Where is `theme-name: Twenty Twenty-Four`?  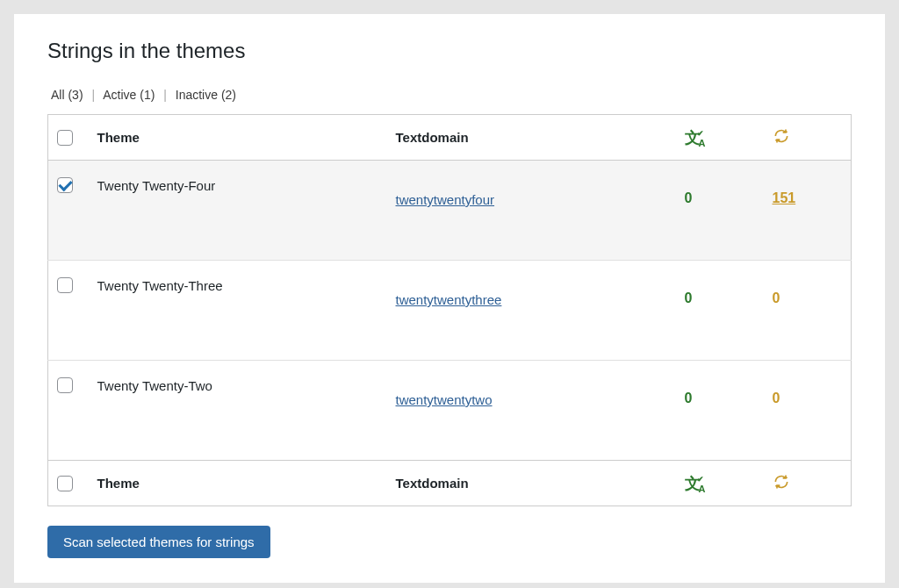 theme-name: Twenty Twenty-Four is located at coordinates (238, 211).